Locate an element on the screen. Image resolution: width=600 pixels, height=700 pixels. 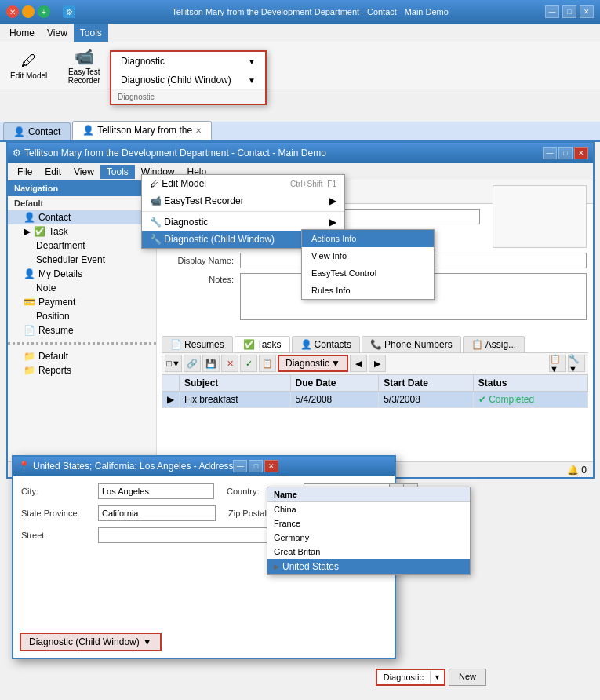
nav-item-task: ▶ ✅ Task is located at coordinates (82, 232).